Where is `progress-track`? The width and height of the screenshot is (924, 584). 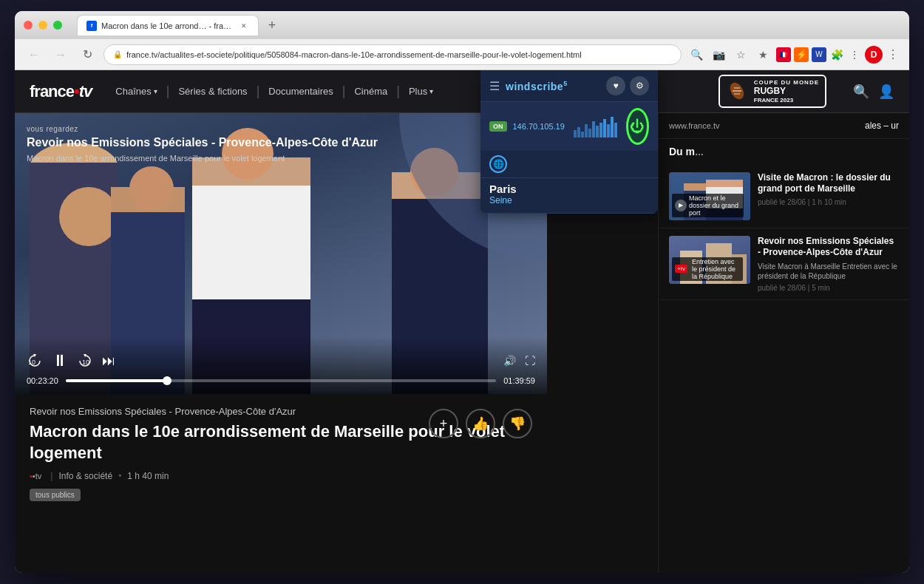
progress-track is located at coordinates (281, 381).